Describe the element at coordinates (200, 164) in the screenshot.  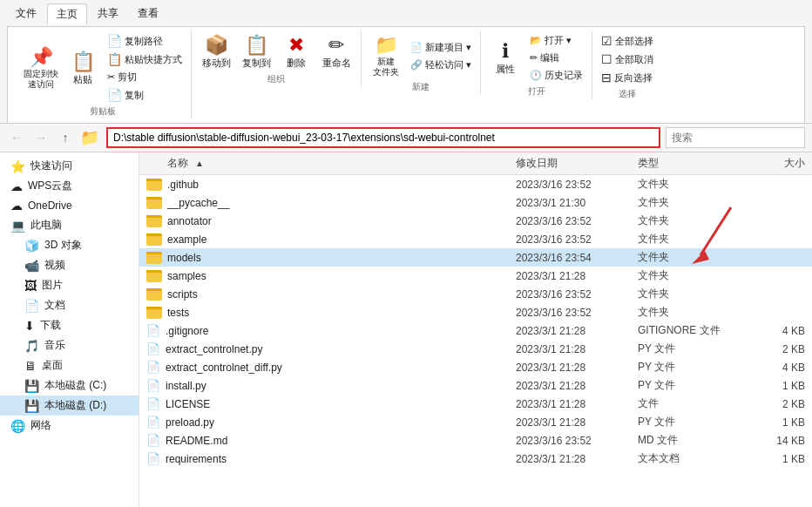
I see `sort-arrow: ▲` at that location.